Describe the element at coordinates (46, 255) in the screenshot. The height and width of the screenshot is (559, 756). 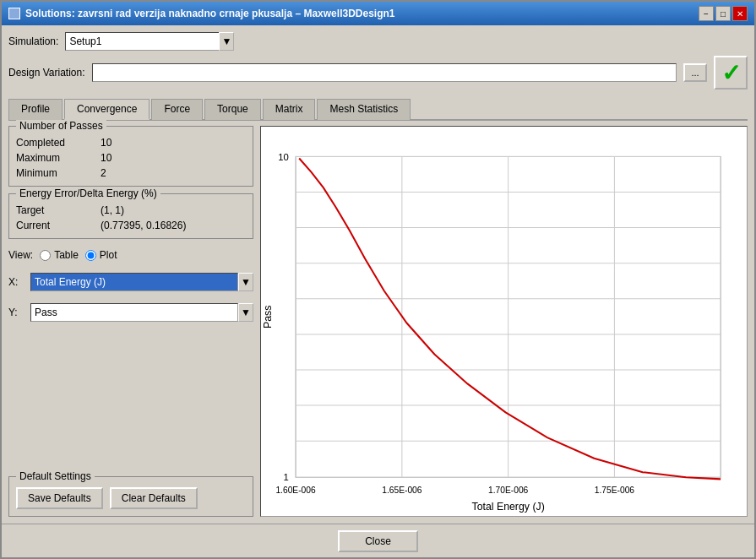
I see `table-radio` at that location.